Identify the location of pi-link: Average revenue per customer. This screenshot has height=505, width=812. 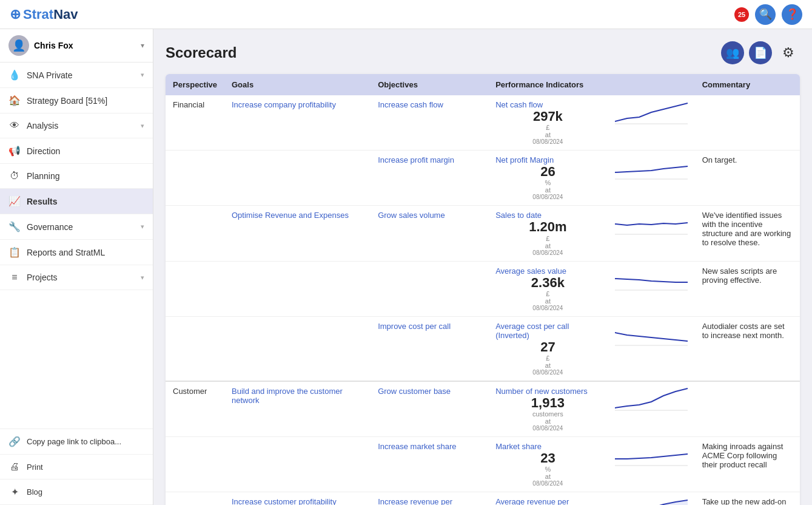
(532, 501).